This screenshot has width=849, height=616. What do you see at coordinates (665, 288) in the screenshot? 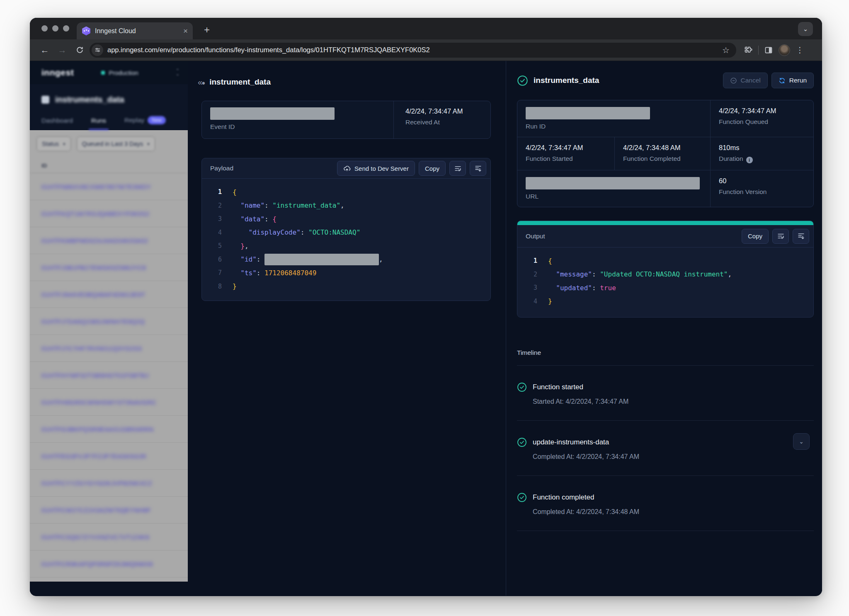
I see `code-line: 3 "updated": true` at bounding box center [665, 288].